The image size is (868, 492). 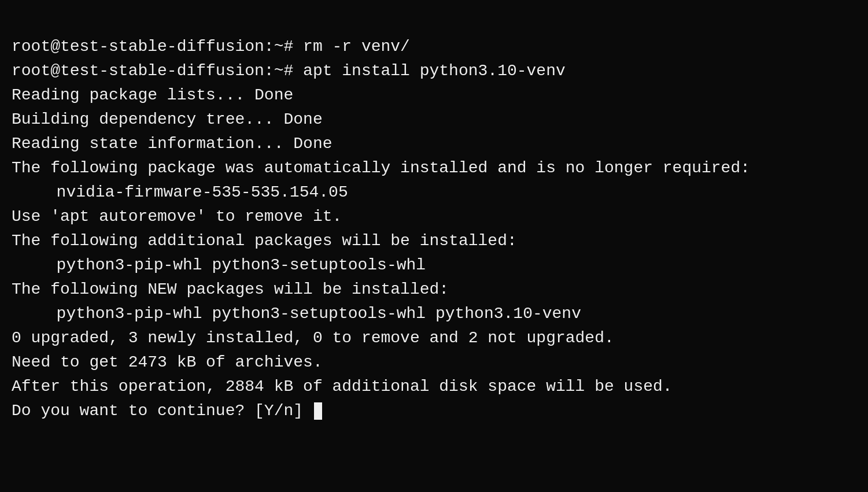 I want to click on terminal-line-auto-installed: The following package was automatically …, so click(x=434, y=168).